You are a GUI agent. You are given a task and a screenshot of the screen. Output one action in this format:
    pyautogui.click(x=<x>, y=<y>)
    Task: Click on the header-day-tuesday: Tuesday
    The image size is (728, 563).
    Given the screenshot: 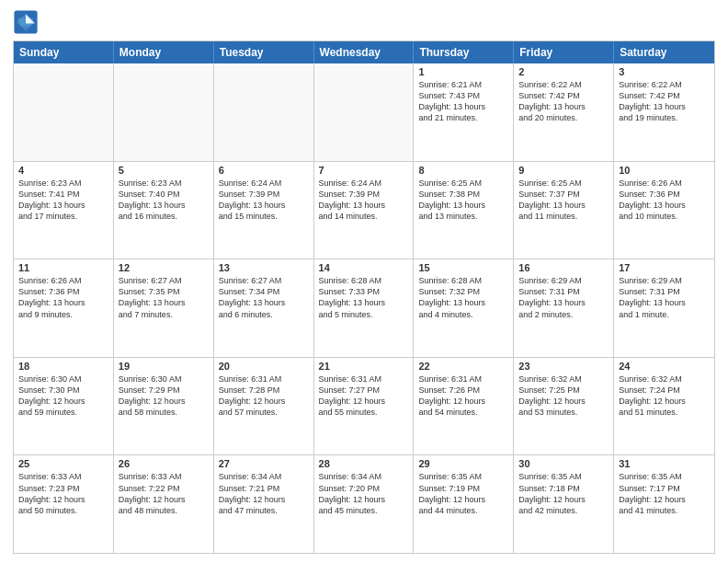 What is the action you would take?
    pyautogui.click(x=265, y=52)
    